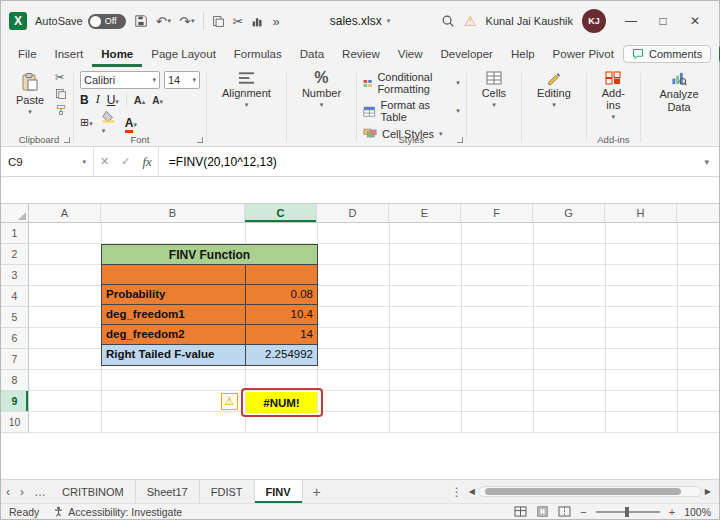  What do you see at coordinates (84, 100) in the screenshot?
I see `bold-button: B` at bounding box center [84, 100].